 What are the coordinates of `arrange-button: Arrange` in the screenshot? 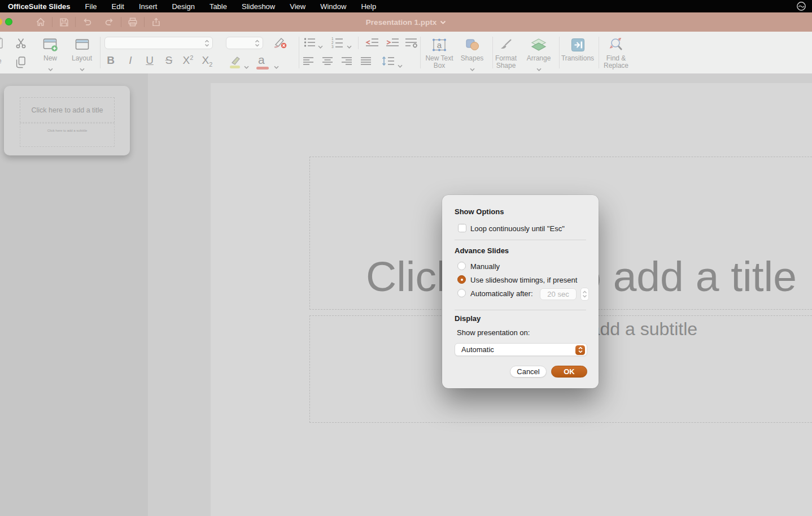 It's located at (539, 53).